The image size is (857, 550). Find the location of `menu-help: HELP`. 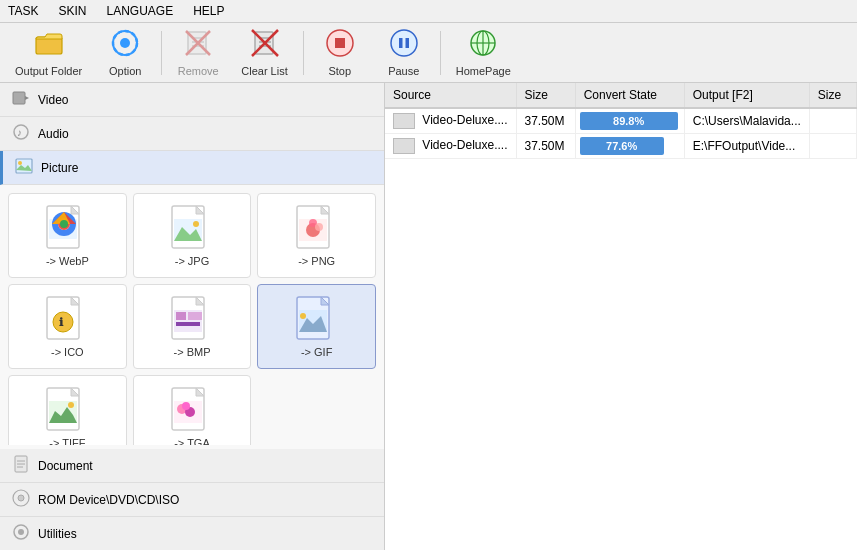

menu-help: HELP is located at coordinates (208, 11).